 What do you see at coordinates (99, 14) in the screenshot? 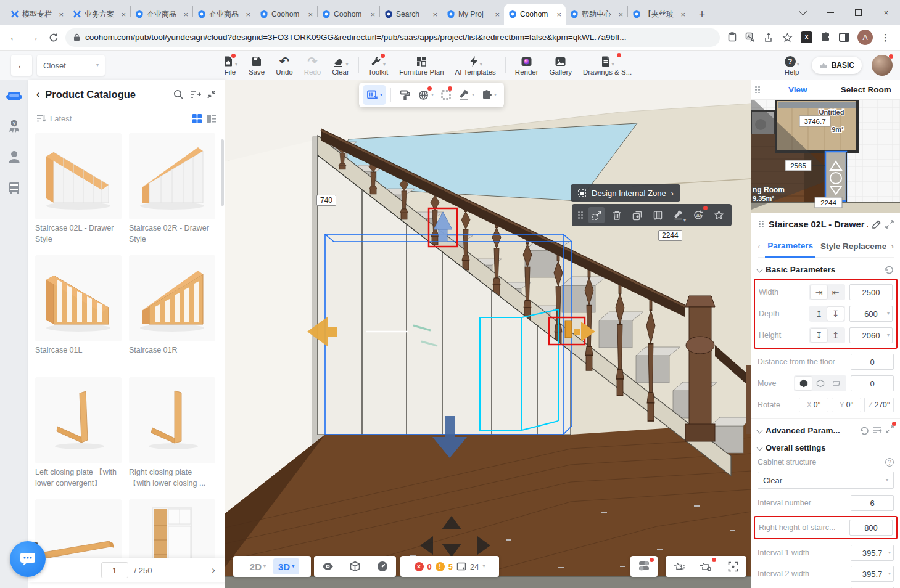
I see `browser-tab: 业务方案×` at bounding box center [99, 14].